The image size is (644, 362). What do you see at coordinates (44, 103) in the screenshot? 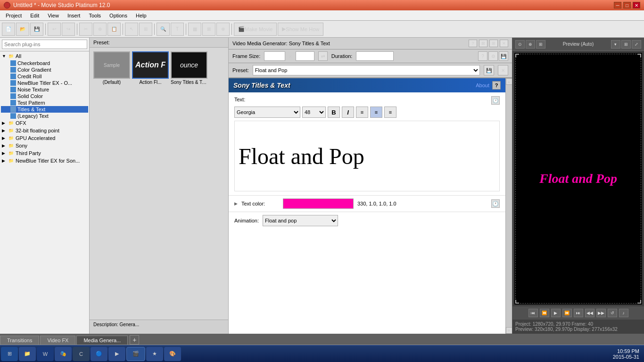
I see `tree-item-testpattern: Test Pattern` at bounding box center [44, 103].